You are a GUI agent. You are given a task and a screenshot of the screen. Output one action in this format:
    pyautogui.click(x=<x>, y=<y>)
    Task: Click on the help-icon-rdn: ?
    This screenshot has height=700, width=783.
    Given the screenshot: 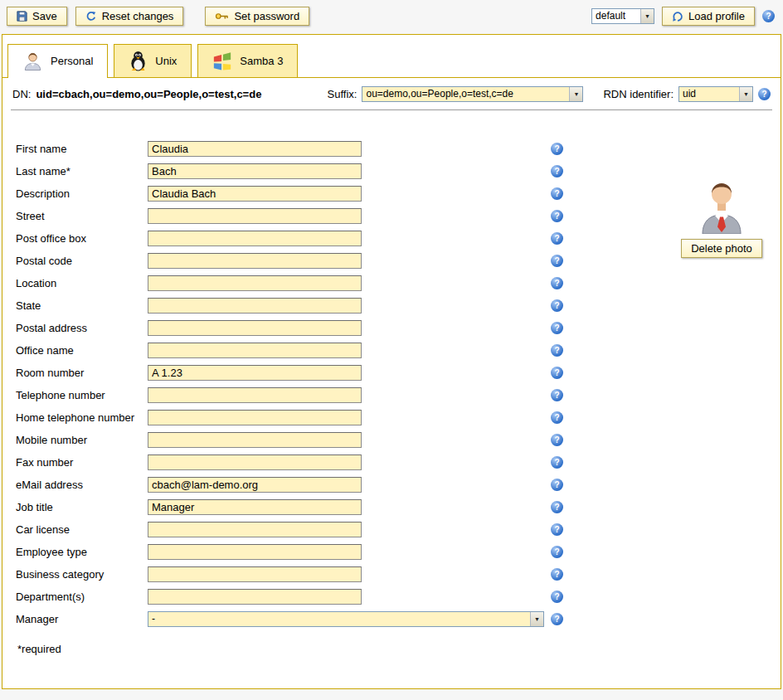 What is the action you would take?
    pyautogui.click(x=765, y=95)
    